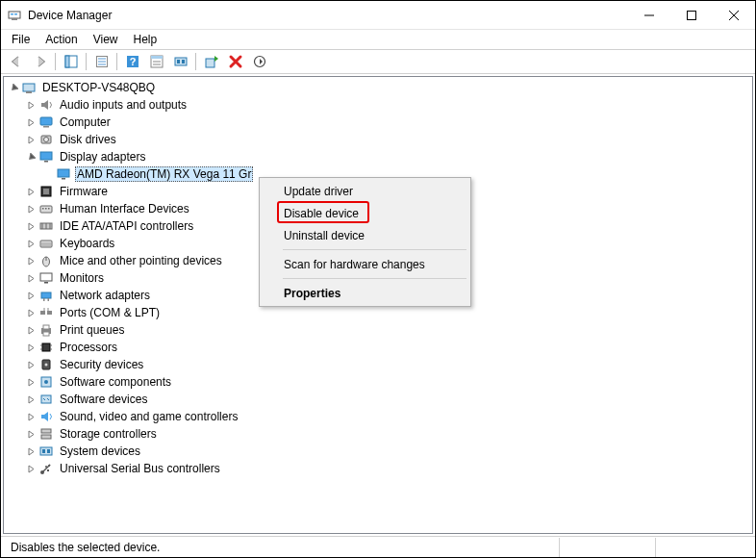 The width and height of the screenshot is (756, 558). Describe the element at coordinates (282, 547) in the screenshot. I see `status-text: Disables the selected device.` at that location.